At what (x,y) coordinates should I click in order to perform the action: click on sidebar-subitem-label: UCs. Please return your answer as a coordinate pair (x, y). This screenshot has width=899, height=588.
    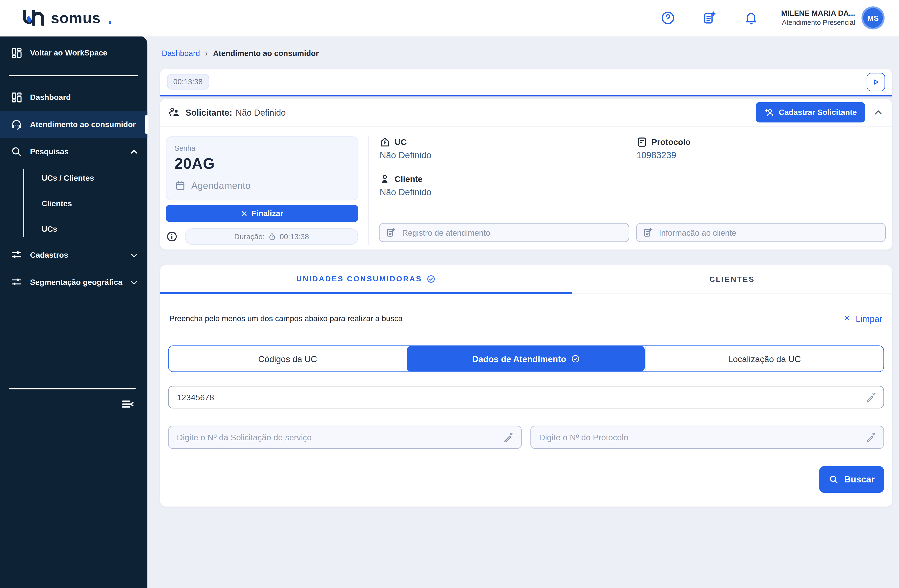
    Looking at the image, I should click on (49, 229).